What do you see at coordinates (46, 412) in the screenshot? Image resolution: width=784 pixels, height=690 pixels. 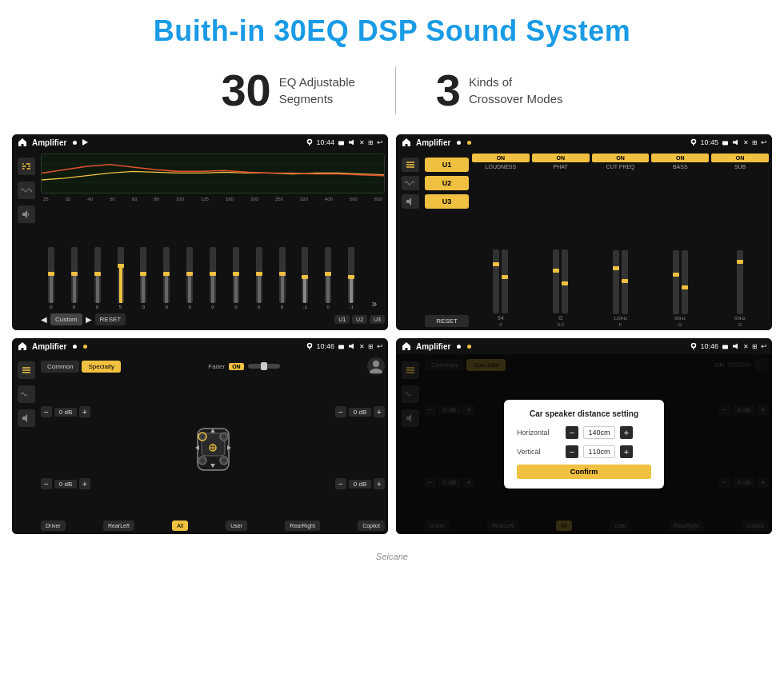 I see `db-minus-fl: −` at bounding box center [46, 412].